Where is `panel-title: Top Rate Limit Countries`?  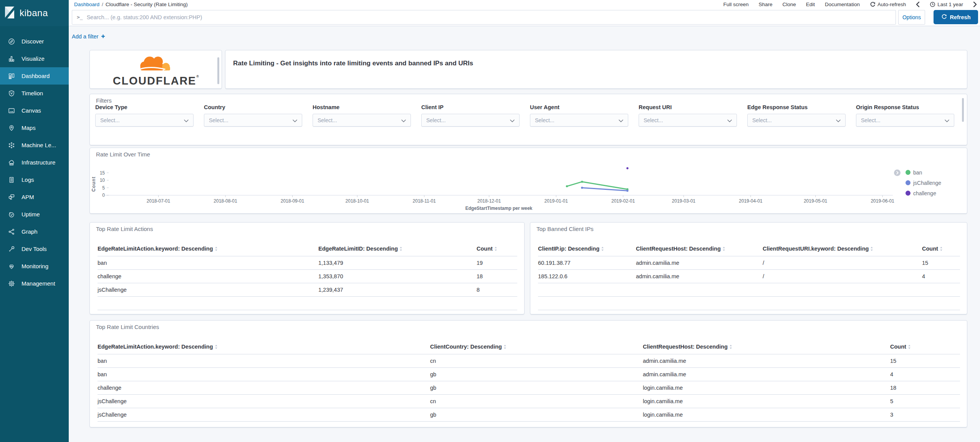
panel-title: Top Rate Limit Countries is located at coordinates (127, 327).